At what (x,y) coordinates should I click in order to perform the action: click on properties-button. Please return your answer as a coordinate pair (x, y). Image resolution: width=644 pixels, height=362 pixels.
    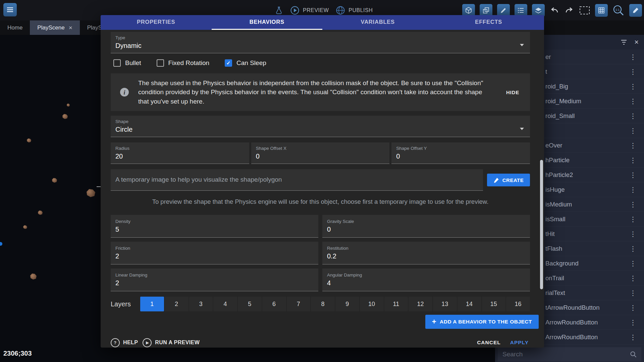
    Looking at the image, I should click on (503, 10).